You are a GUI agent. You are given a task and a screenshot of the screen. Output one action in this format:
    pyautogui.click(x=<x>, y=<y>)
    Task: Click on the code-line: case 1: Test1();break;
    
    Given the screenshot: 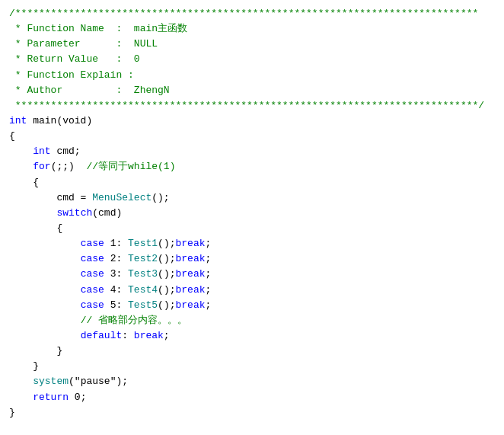 What is the action you would take?
    pyautogui.click(x=252, y=244)
    